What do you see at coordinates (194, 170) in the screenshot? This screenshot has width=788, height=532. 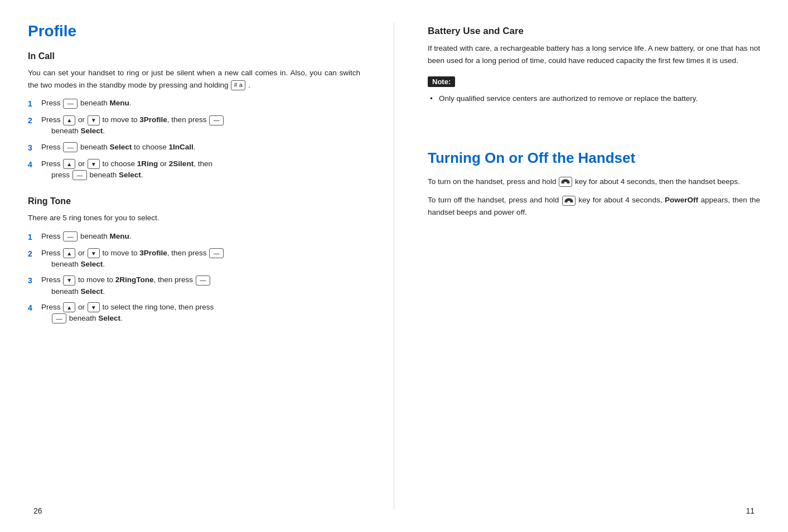 I see `incall-step-4: 4 Press ▲ or ▼ to choose 1Ring or 2Silen…` at bounding box center [194, 170].